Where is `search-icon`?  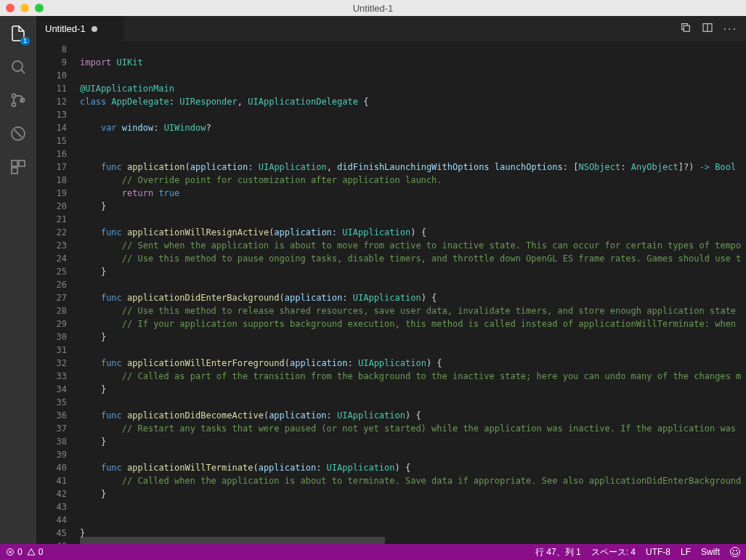
search-icon is located at coordinates (18, 67).